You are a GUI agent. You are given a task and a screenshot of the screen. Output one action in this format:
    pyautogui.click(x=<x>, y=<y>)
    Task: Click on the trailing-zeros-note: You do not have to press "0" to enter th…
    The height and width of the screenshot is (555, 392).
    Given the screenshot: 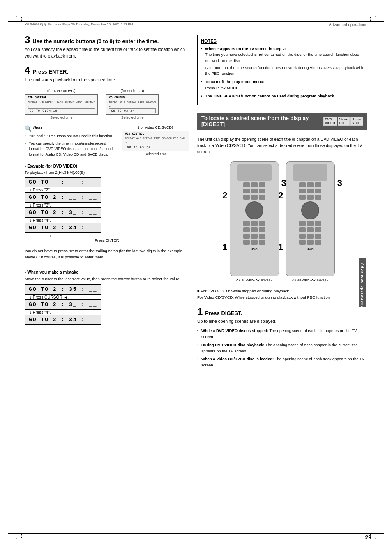 What is the action you would take?
    pyautogui.click(x=107, y=254)
    